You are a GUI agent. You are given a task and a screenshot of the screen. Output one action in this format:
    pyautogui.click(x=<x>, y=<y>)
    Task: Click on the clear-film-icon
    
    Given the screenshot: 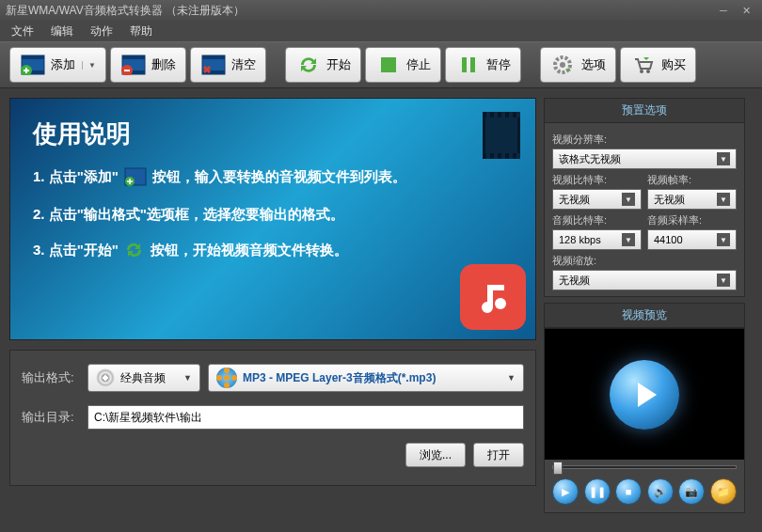 What is the action you would take?
    pyautogui.click(x=214, y=65)
    